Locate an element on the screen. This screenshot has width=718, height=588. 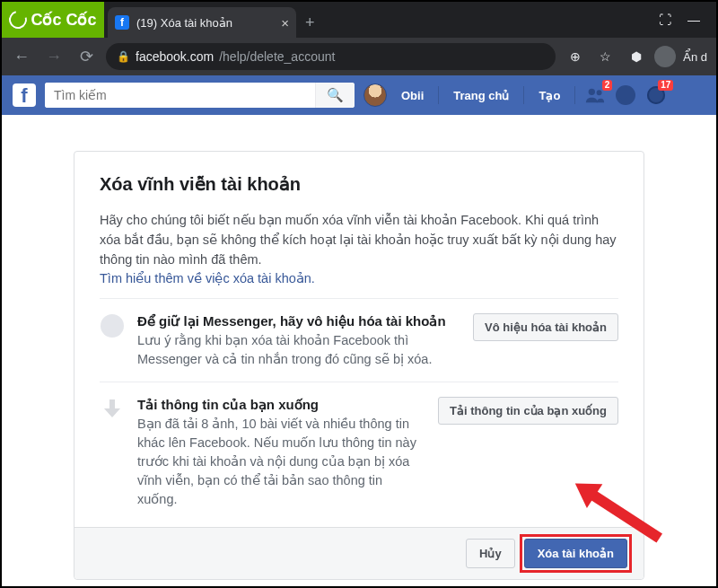
card-description: Hãy cho chúng tôi biết nếu bạn muốn xóa … is located at coordinates (359, 241).